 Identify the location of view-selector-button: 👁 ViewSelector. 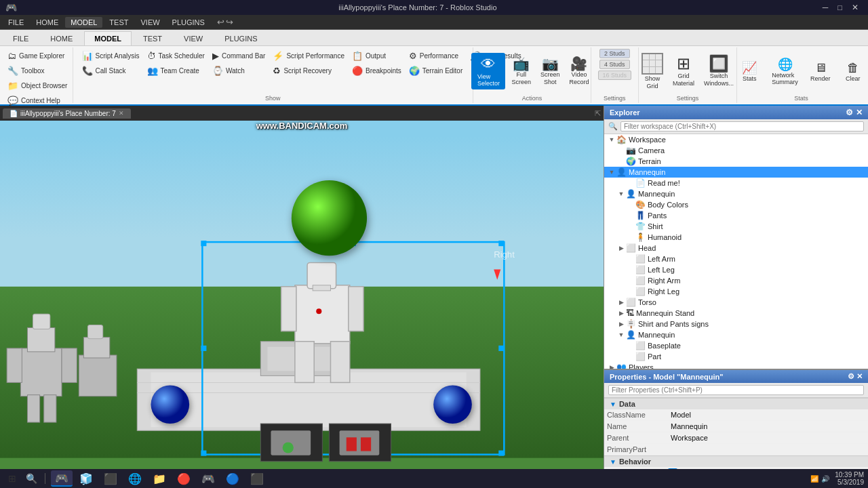
(488, 71).